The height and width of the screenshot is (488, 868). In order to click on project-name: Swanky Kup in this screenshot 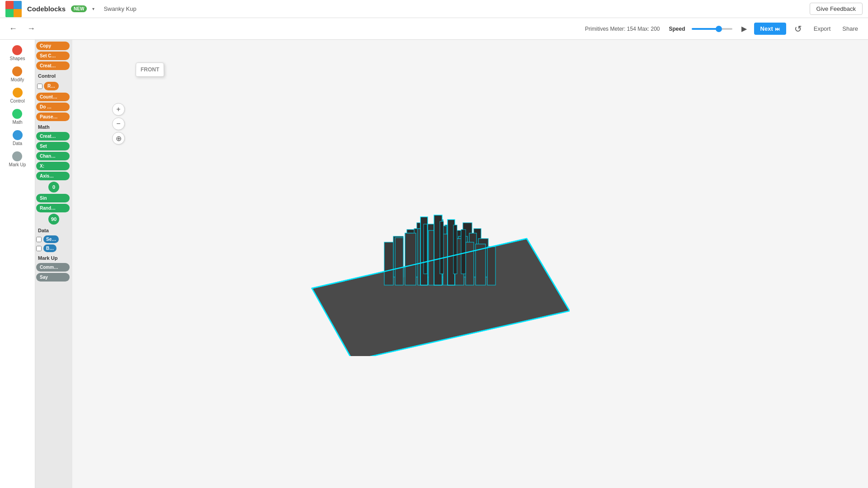, I will do `click(120, 9)`.